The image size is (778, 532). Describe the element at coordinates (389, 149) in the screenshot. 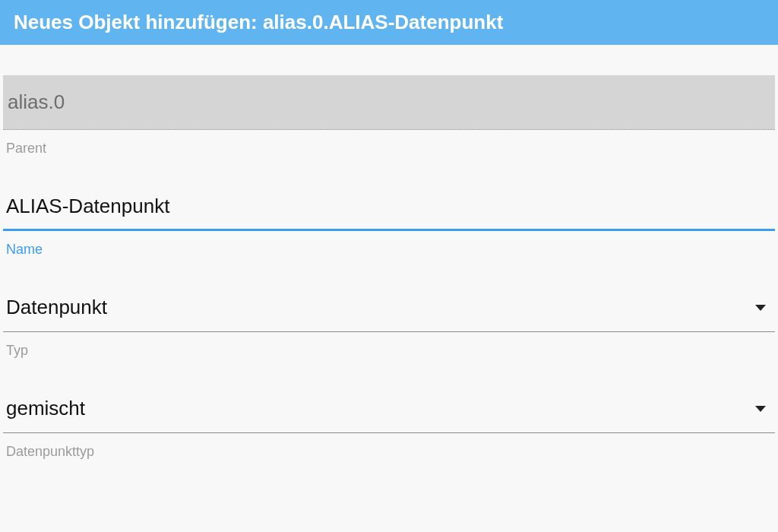

I see `parent-label: Parent` at that location.